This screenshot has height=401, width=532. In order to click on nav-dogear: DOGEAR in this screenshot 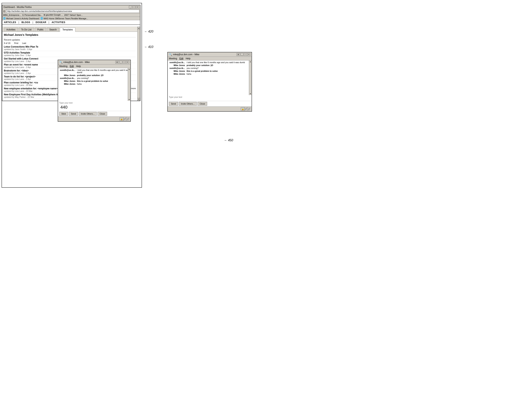, I will do `click(41, 22)`.